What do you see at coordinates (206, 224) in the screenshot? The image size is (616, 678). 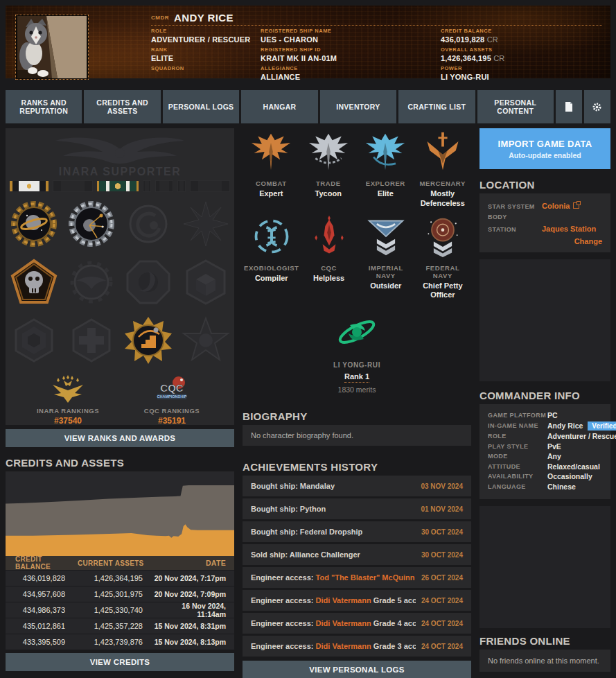 I see `cross-medal` at bounding box center [206, 224].